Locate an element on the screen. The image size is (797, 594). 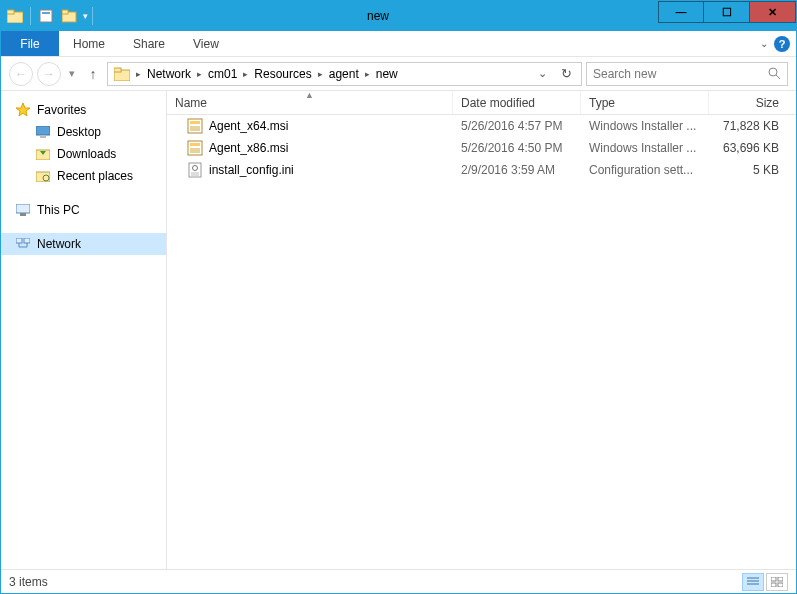
file-date: 5/26/2016 4:57 PM is located at coordinates (512, 126).